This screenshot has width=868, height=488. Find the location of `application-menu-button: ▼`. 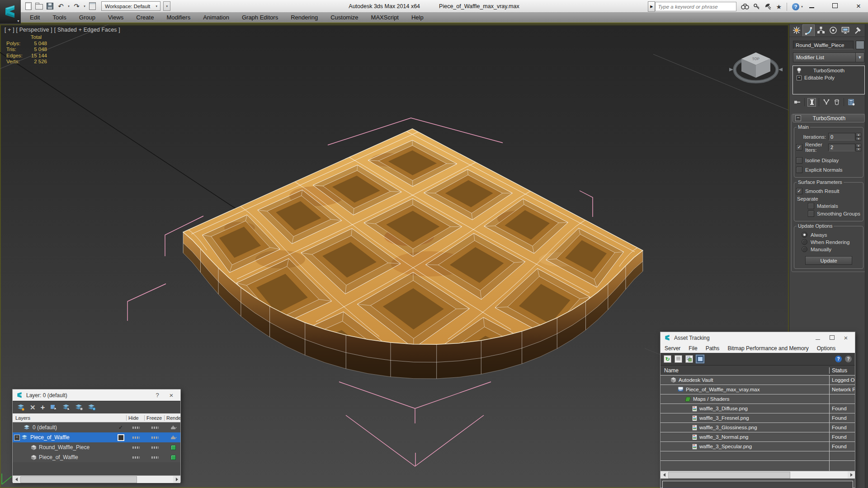

application-menu-button: ▼ is located at coordinates (10, 12).